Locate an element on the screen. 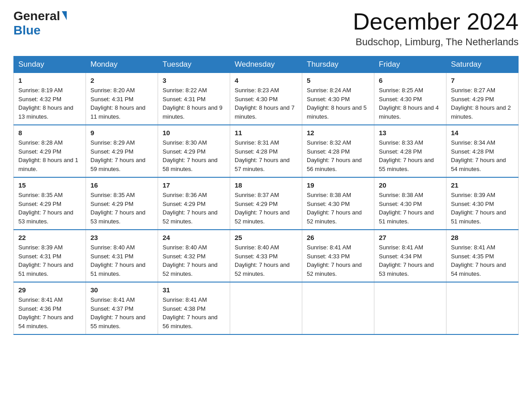 Image resolution: width=532 pixels, height=411 pixels. day-info: Sunrise: 8:41 AMSunset: 4:36 PMDaylight:… is located at coordinates (46, 313).